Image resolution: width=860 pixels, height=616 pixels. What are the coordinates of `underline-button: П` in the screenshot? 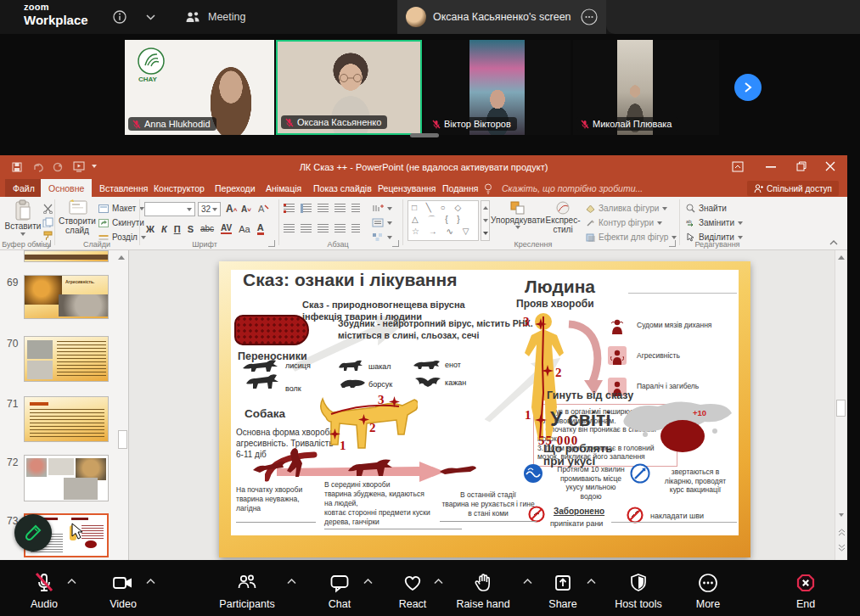 It's located at (177, 229).